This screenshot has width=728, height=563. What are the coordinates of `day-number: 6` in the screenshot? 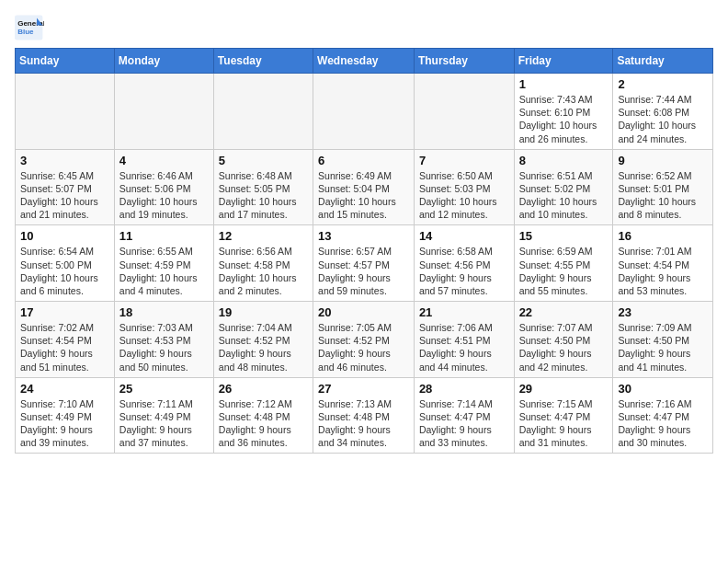 It's located at (364, 160).